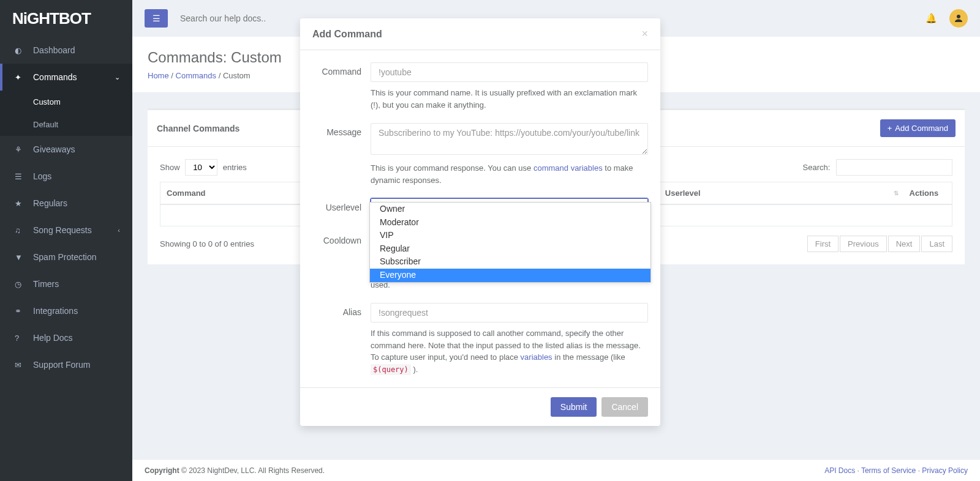  What do you see at coordinates (347, 34) in the screenshot?
I see `modal-title: Add Command` at bounding box center [347, 34].